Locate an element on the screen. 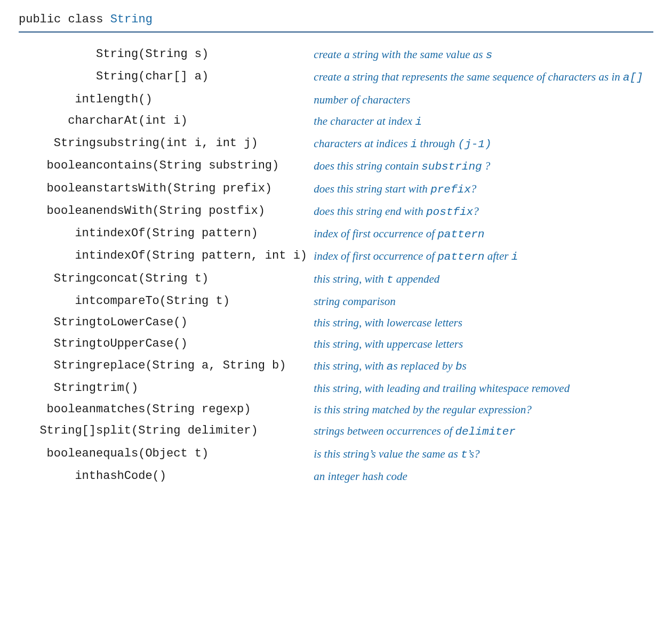 The height and width of the screenshot is (624, 672). desc-text: create a string with the same value as is located at coordinates (399, 54).